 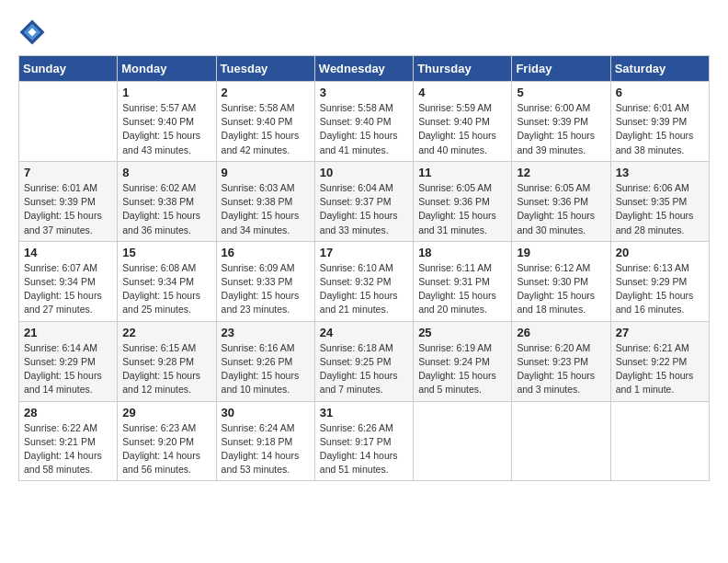 What do you see at coordinates (364, 201) in the screenshot?
I see `calendar-cell: 10Sunrise: 6:04 AM Sunset: 9:37 PM Dayli…` at bounding box center [364, 201].